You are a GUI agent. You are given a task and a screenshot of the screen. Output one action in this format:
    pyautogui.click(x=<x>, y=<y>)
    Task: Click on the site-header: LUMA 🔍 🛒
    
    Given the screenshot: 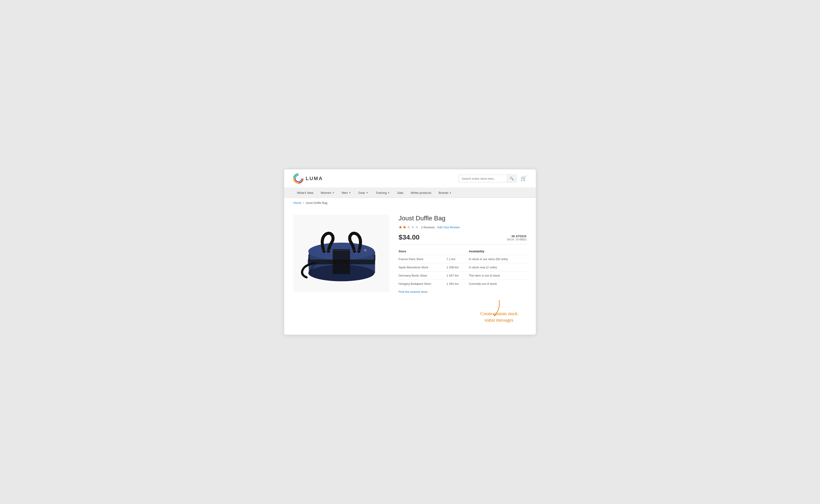 What is the action you would take?
    pyautogui.click(x=410, y=179)
    